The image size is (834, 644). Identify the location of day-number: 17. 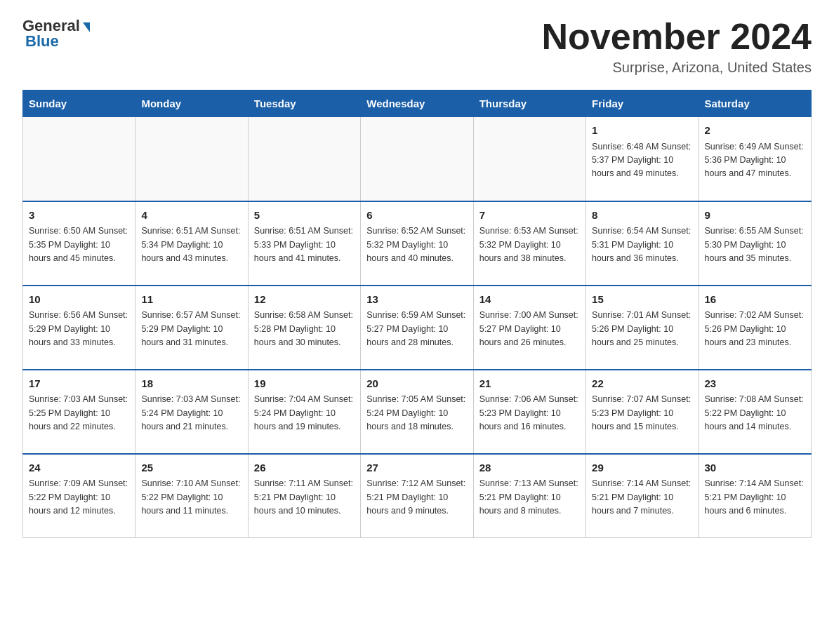
(79, 384).